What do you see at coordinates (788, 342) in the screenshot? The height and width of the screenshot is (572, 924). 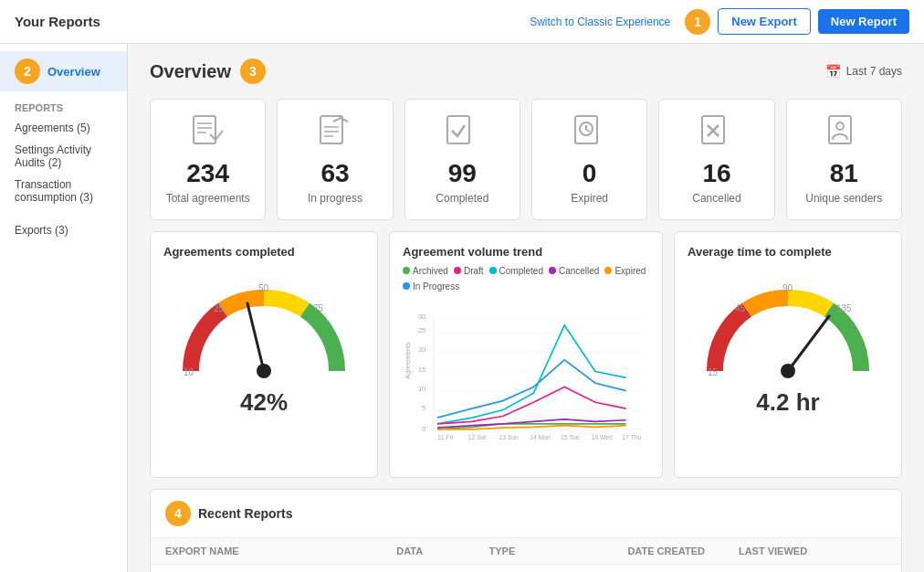 I see `gauge-avgtime-container: 15 45 90 135 4.2 hr` at bounding box center [788, 342].